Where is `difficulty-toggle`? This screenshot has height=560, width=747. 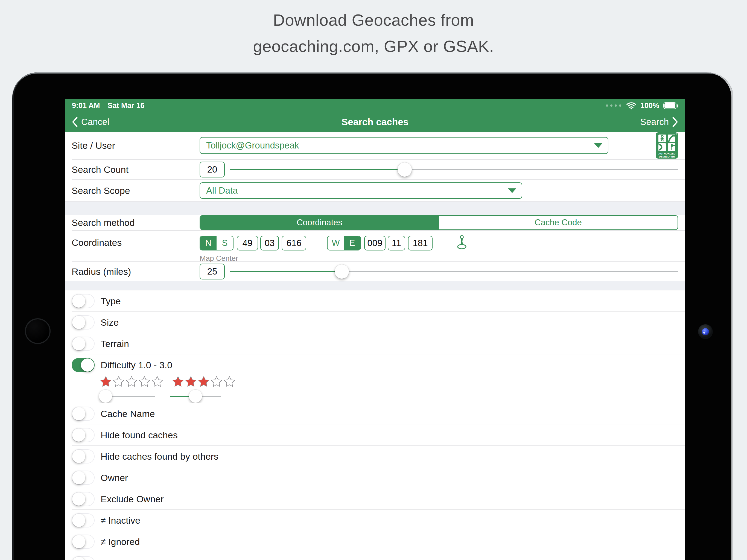
difficulty-toggle is located at coordinates (83, 365).